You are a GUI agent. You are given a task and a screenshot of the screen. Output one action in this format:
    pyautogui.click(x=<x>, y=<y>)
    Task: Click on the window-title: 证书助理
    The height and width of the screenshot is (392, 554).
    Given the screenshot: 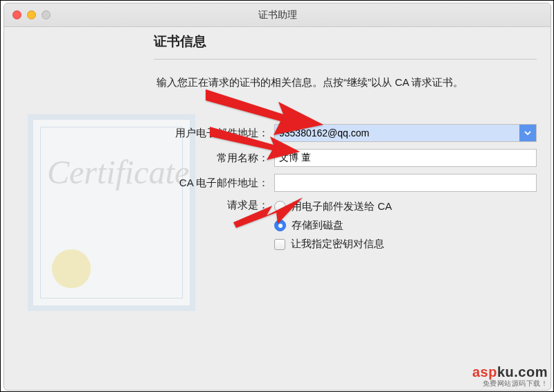 What is the action you would take?
    pyautogui.click(x=277, y=15)
    